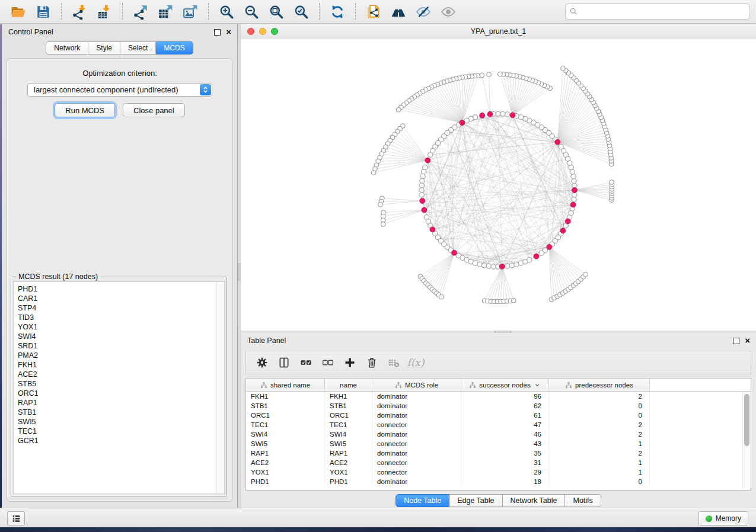 Image resolution: width=756 pixels, height=532 pixels. What do you see at coordinates (121, 431) in the screenshot?
I see `mcds-node-item: TEC1` at bounding box center [121, 431].